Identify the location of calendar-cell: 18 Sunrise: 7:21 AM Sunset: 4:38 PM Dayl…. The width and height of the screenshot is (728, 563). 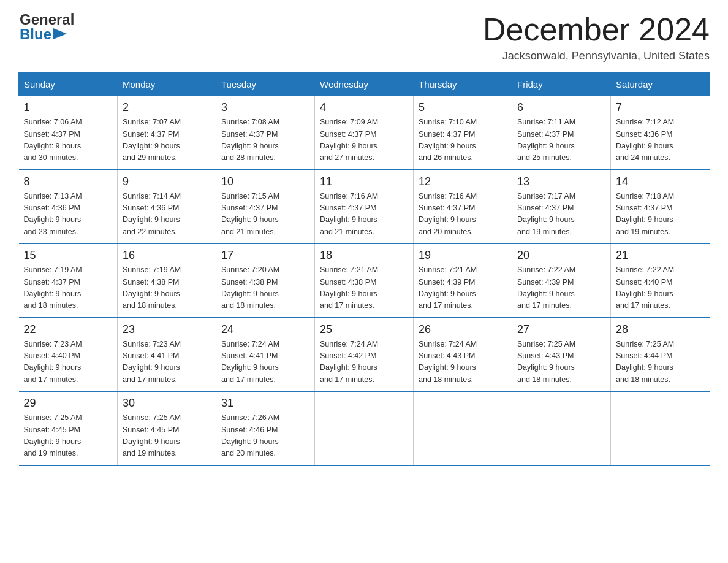
(364, 281).